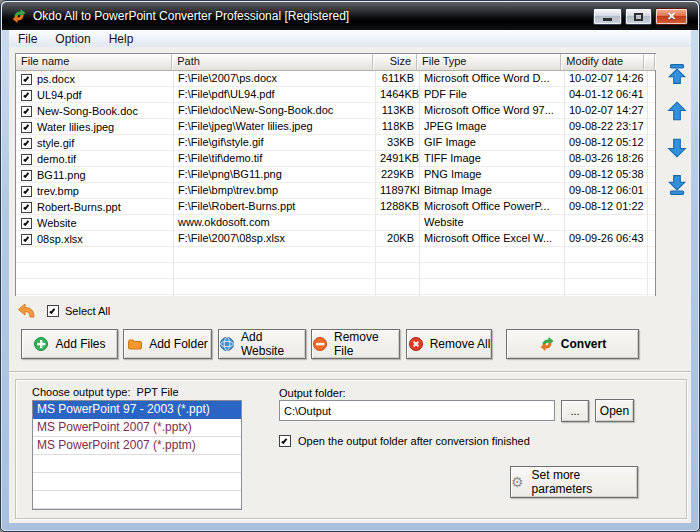  Describe the element at coordinates (677, 74) in the screenshot. I see `move-to-top-icon` at that location.